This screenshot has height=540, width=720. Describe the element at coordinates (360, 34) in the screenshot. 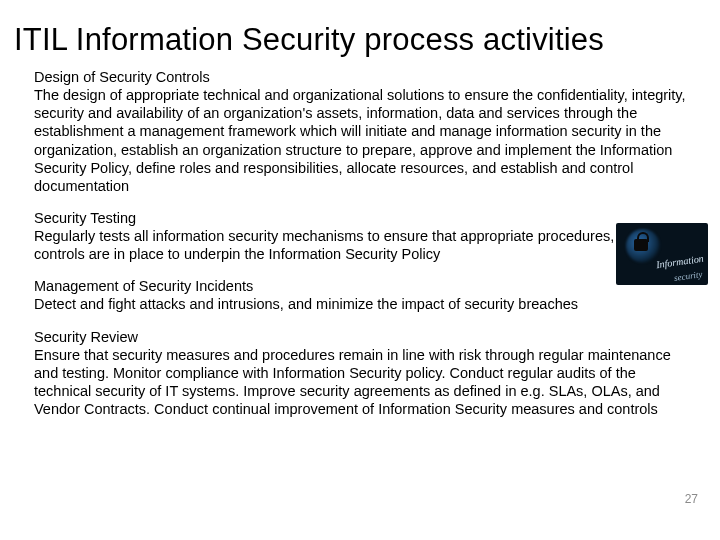

I see `slide-title: ITIL Information Security process activi…` at that location.